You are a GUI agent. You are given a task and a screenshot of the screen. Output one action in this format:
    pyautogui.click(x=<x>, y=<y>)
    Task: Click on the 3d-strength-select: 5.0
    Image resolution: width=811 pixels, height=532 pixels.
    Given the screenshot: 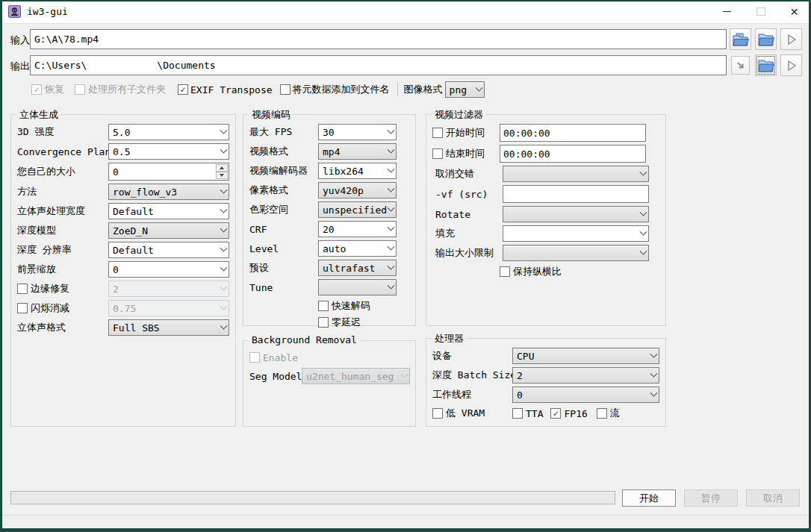 What is the action you would take?
    pyautogui.click(x=169, y=132)
    